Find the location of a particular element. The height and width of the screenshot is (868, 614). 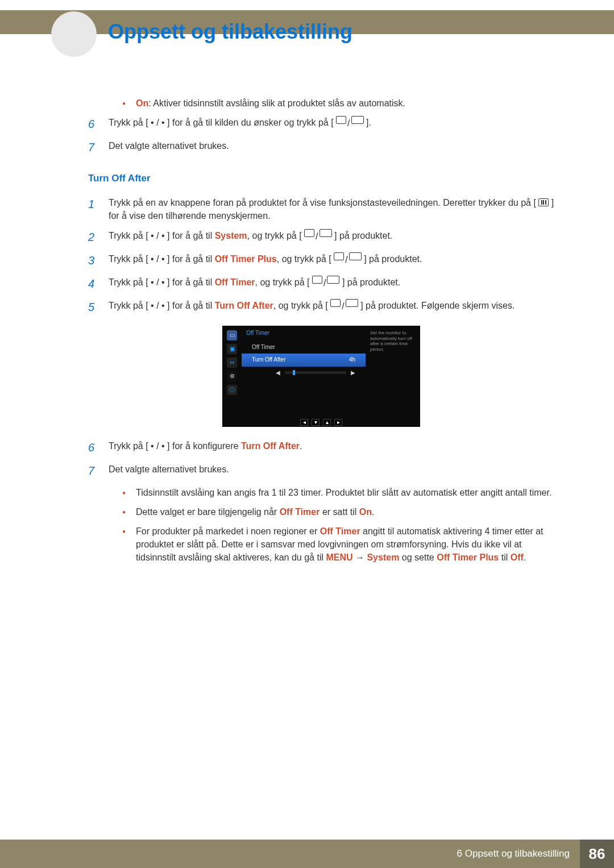

step4-b: , og trykk på [ is located at coordinates (283, 282).